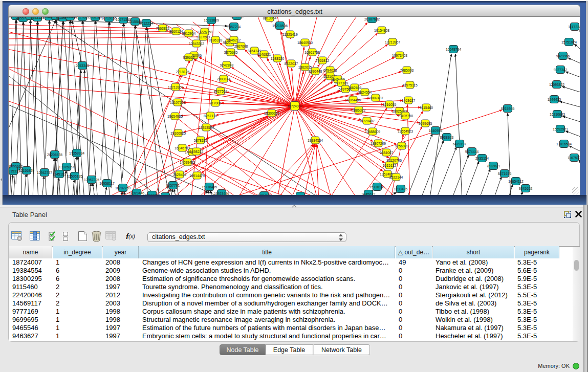 The height and width of the screenshot is (372, 588). Describe the element at coordinates (222, 193) in the screenshot. I see `svg-text: 11923446` at that location.